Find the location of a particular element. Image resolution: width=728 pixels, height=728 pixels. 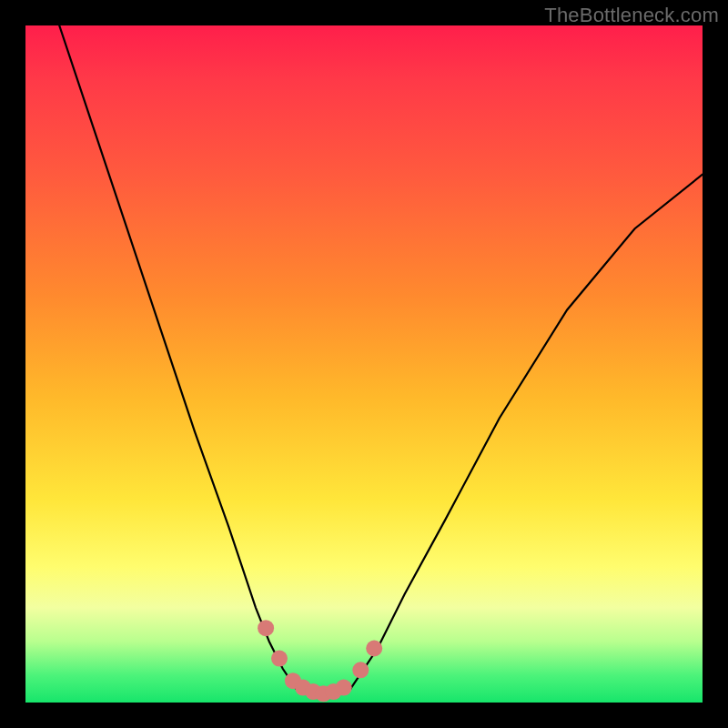

marker-right-lower is located at coordinates (360, 670).